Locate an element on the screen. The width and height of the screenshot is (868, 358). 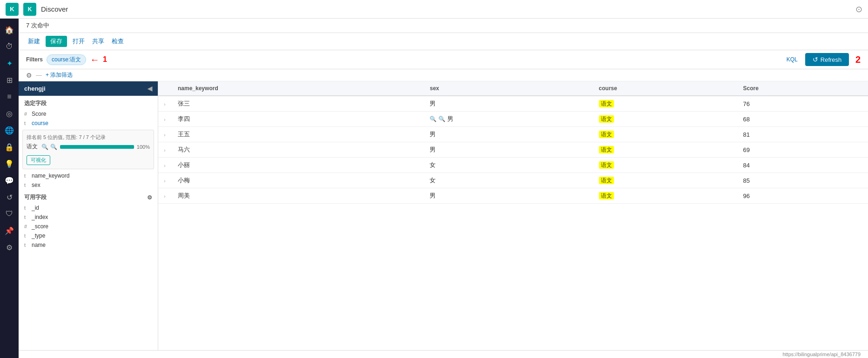
settings-bar: ⚙ — + 添加筛选 is located at coordinates (443, 75).